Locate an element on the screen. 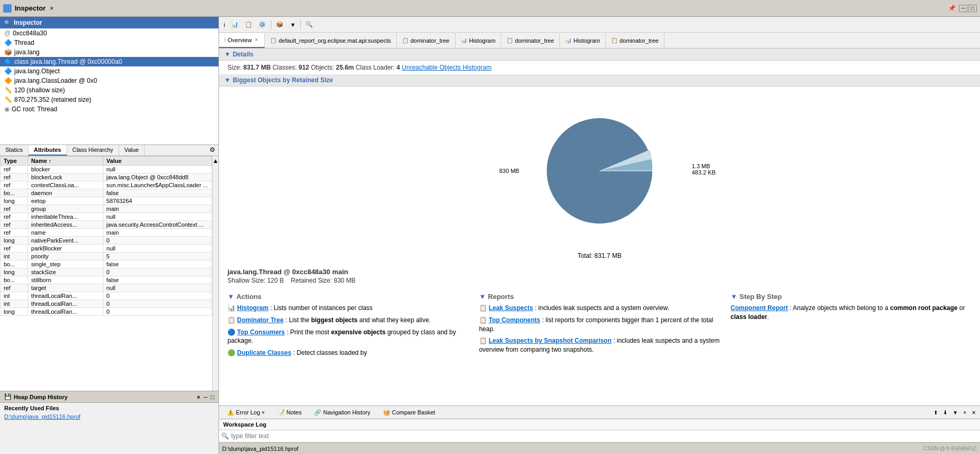 The height and width of the screenshot is (454, 980). table-row: long threadLocalRan... 0 is located at coordinates (107, 312).